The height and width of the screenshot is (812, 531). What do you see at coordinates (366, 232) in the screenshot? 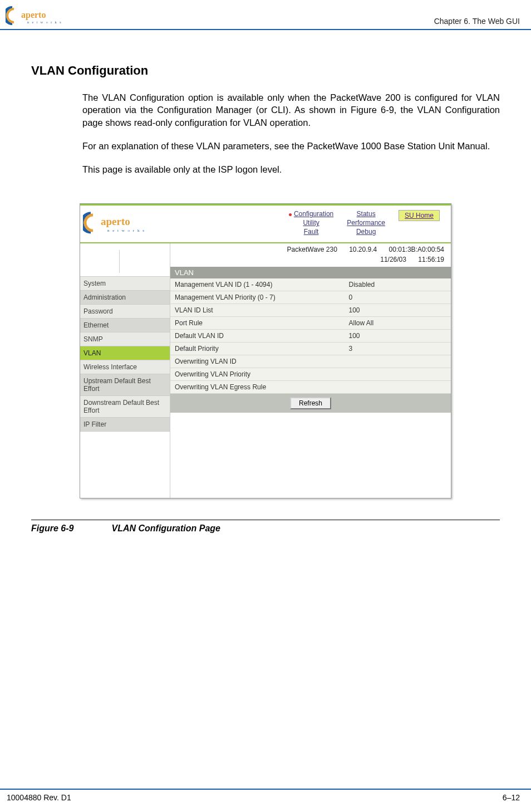
I see `nav-link-debug: Debug` at bounding box center [366, 232].